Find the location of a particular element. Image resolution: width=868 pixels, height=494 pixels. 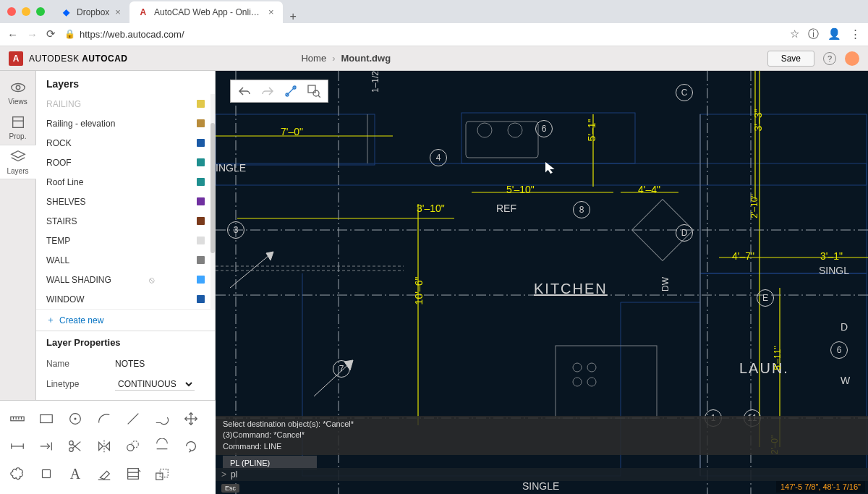

tab-label: AutoCAD Web App - Online CA is located at coordinates (208, 12).